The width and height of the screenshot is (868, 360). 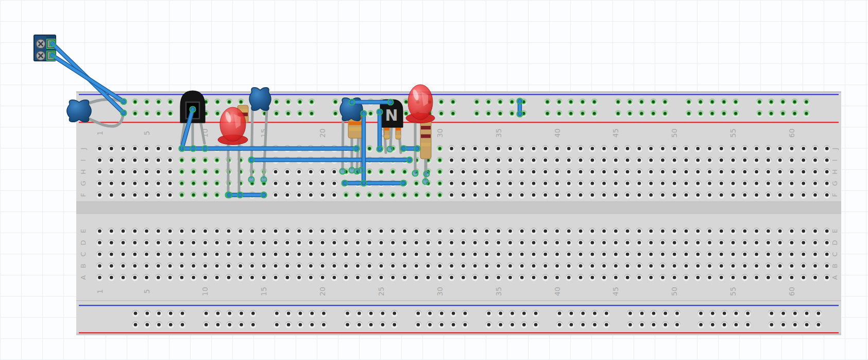 What do you see at coordinates (83, 231) in the screenshot?
I see `row-letter-left: E` at bounding box center [83, 231].